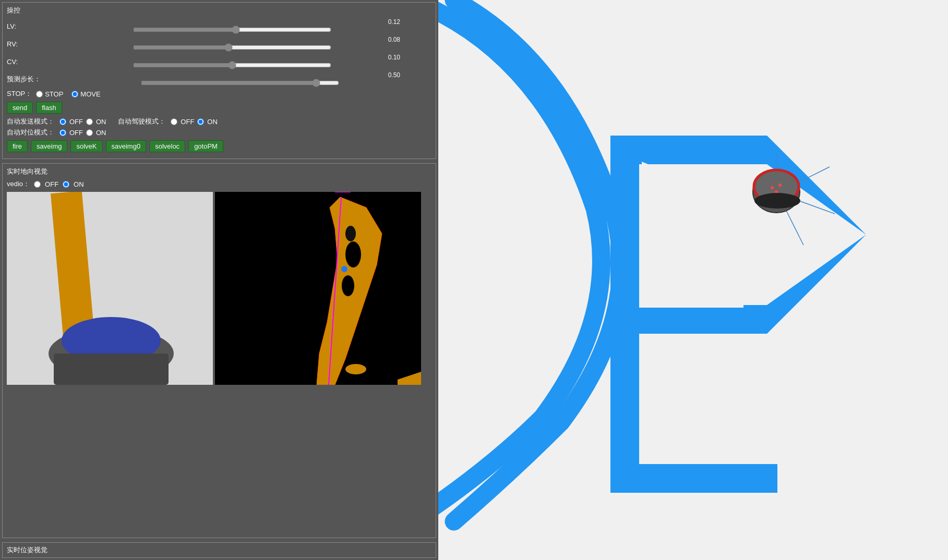  I want to click on gotopm-button: gotoPM, so click(206, 146).